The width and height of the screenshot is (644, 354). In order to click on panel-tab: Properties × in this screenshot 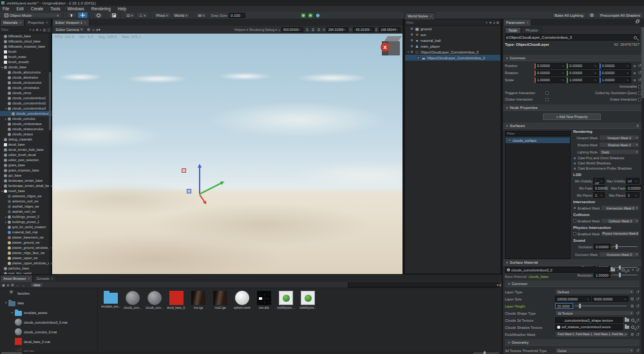, I will do `click(37, 22)`.